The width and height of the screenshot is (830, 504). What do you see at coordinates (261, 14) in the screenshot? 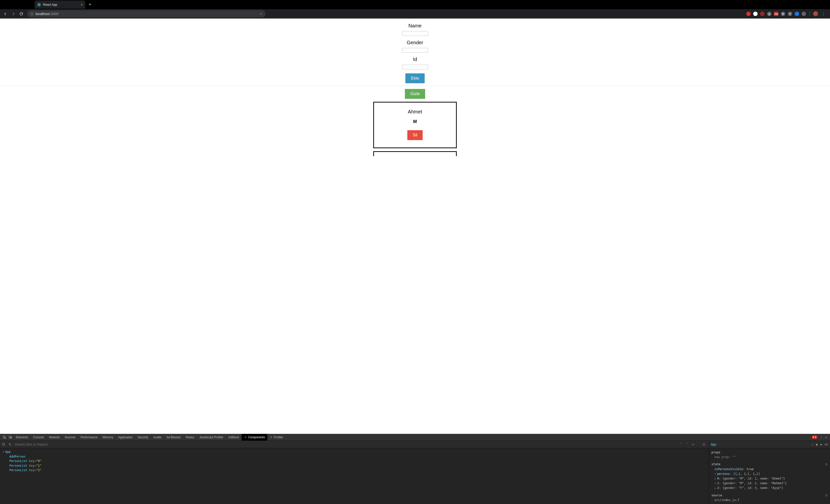
I see `bookmark-star-icon: ☆` at bounding box center [261, 14].